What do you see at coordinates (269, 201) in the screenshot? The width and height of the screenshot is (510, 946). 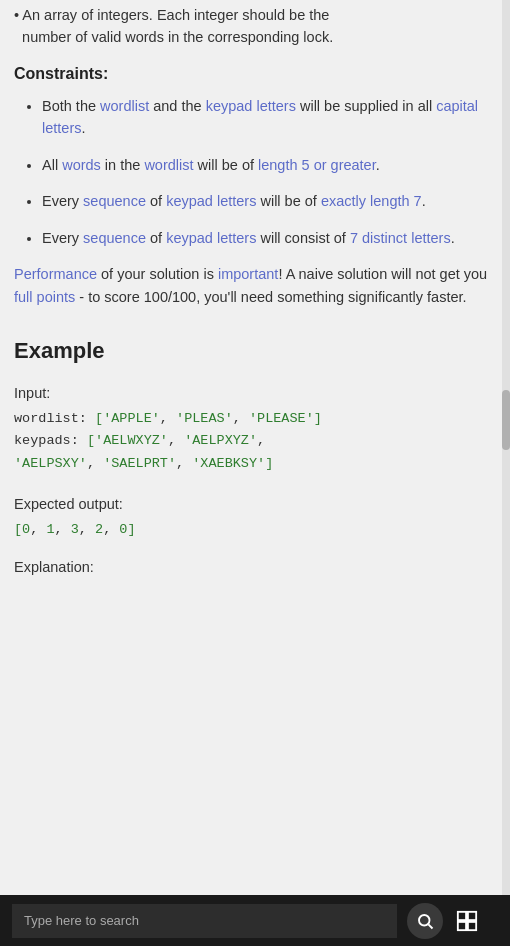 I see `constraint-item-3: Every sequence of keypad letters will be…` at bounding box center [269, 201].